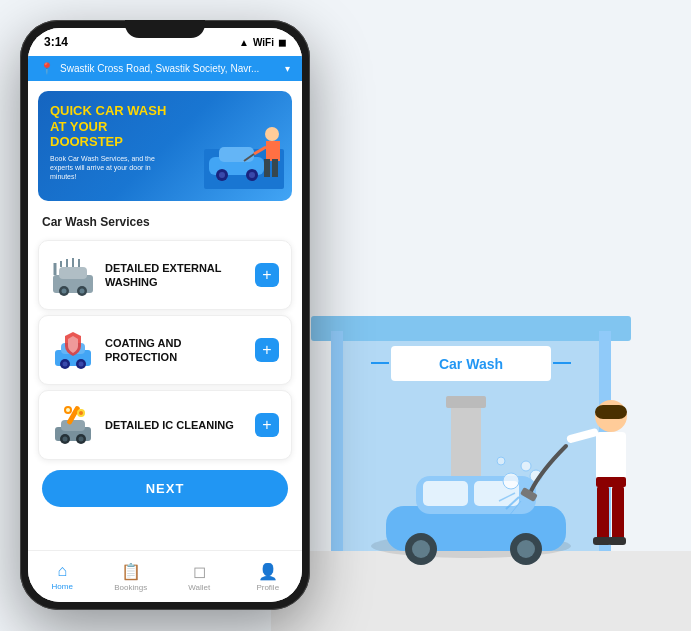  What do you see at coordinates (110, 126) in the screenshot?
I see `banner-title: QUICK CAR WASH AT YOUR DOORSTEP` at bounding box center [110, 126].